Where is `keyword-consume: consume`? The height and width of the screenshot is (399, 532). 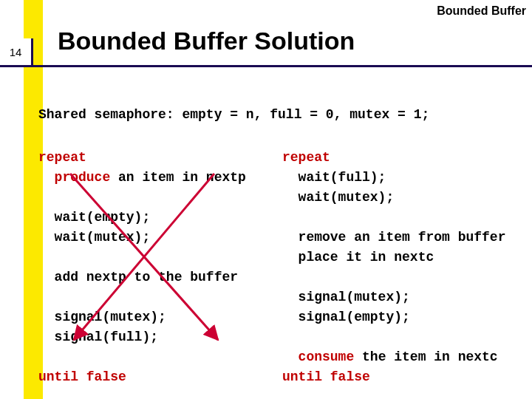
keyword-consume: consume is located at coordinates (327, 357).